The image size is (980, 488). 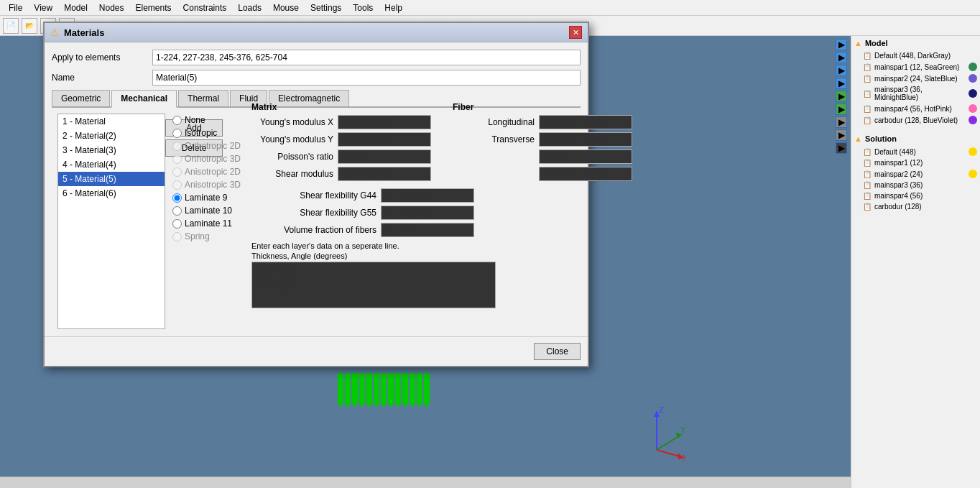 I want to click on fiber-row-1: Transverse, so click(x=542, y=139).